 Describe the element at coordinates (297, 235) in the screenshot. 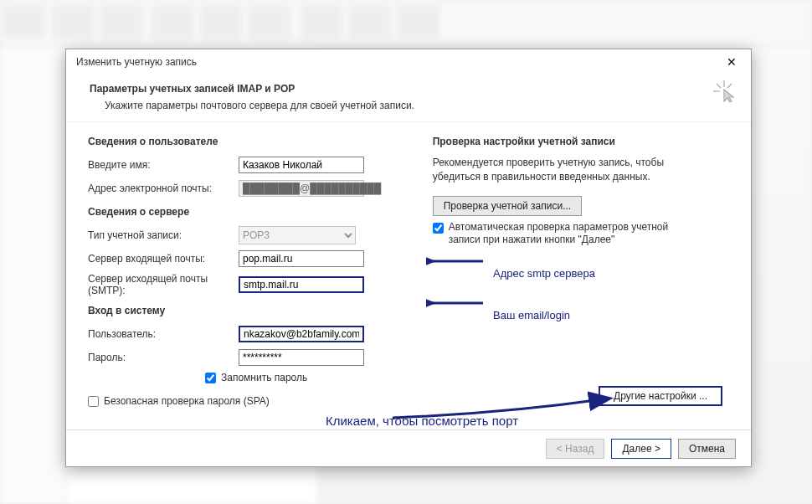

I see `account-type-select: POP3` at that location.